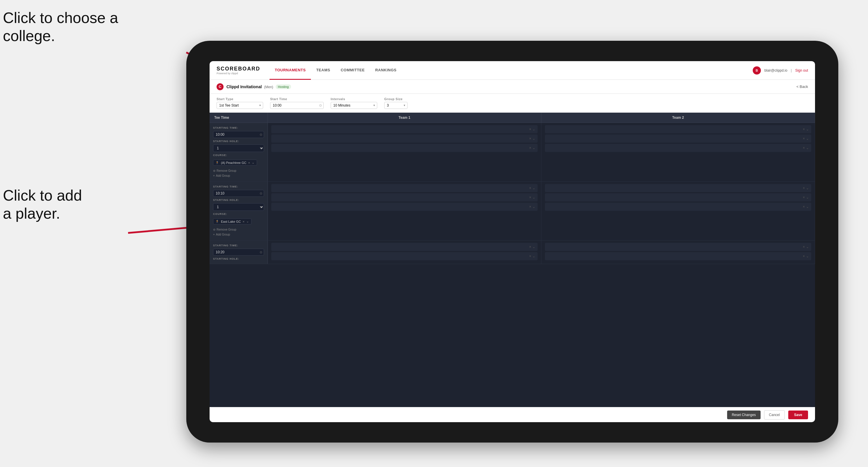 Image resolution: width=868 pixels, height=467 pixels. I want to click on course-chevron-2: ⌄, so click(248, 222).